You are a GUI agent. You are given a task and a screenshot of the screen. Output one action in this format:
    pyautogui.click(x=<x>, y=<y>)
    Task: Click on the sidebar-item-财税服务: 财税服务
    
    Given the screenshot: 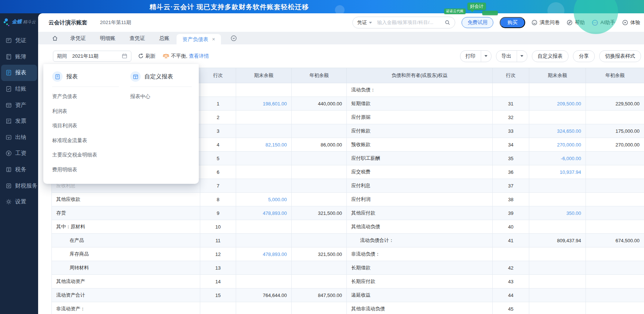 What is the action you would take?
    pyautogui.click(x=19, y=186)
    